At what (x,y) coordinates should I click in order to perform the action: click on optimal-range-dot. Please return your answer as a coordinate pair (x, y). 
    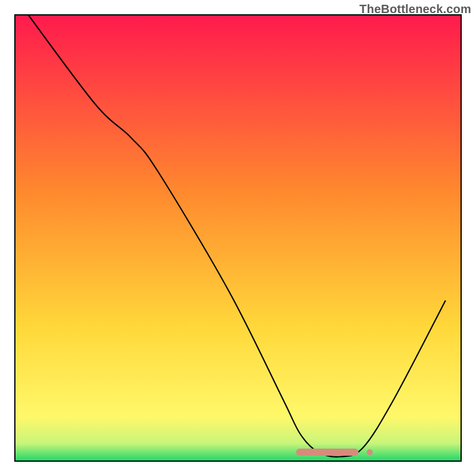
    Looking at the image, I should click on (369, 452).